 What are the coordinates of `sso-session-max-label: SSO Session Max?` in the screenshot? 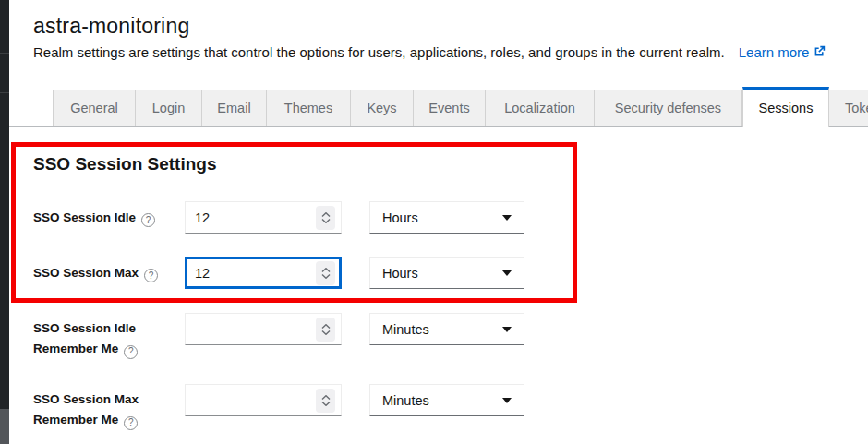 It's located at (109, 273).